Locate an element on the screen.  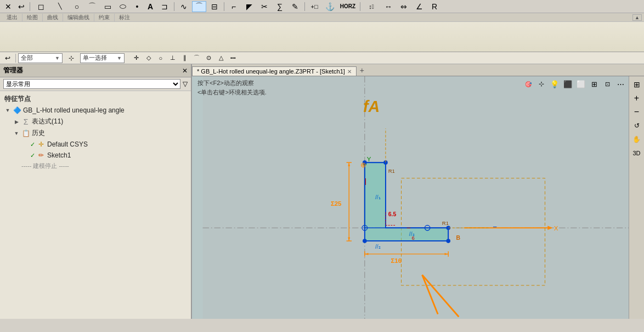
snap-btn6: ⌒ is located at coordinates (197, 58).